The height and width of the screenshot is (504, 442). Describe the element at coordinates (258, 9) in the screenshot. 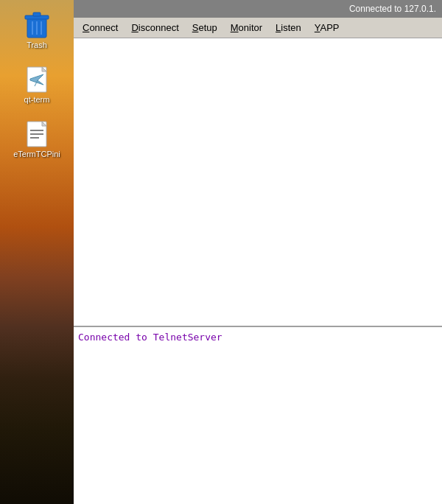

I see `title-bar: Connected to 127.0.1.` at that location.